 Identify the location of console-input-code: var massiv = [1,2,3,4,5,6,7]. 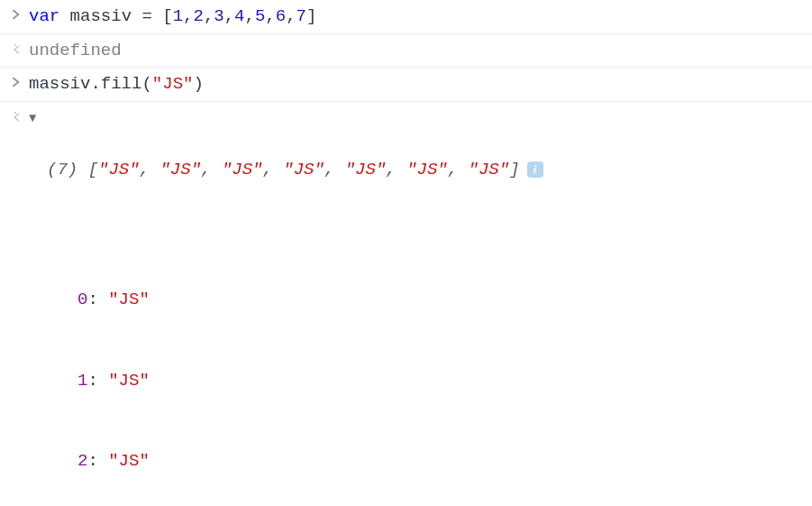
(416, 16).